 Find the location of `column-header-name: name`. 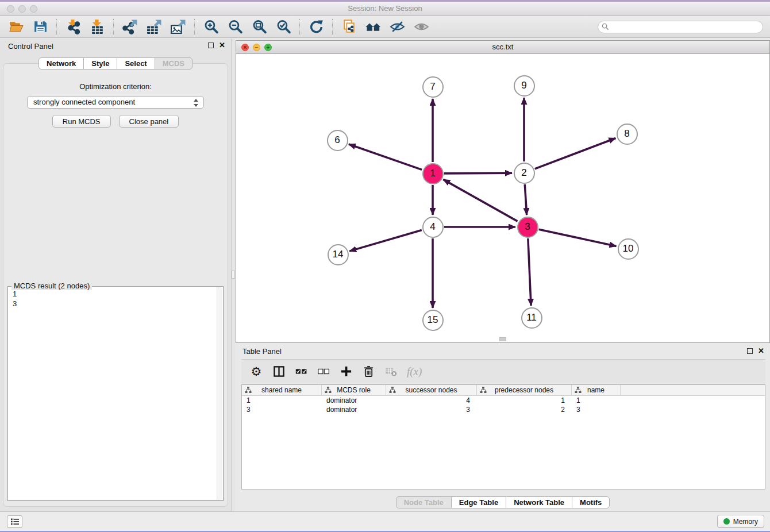

column-header-name: name is located at coordinates (596, 390).